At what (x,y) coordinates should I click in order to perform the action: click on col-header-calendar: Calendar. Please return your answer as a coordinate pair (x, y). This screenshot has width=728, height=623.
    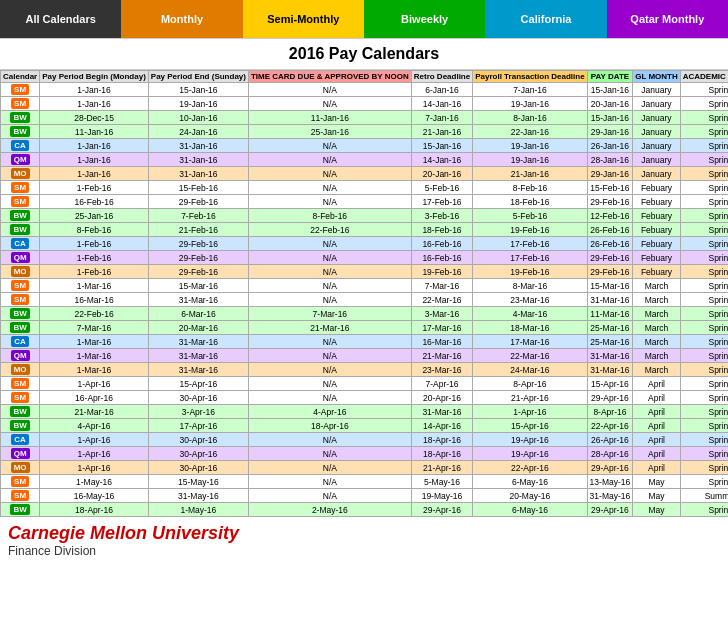
    Looking at the image, I should click on (20, 77).